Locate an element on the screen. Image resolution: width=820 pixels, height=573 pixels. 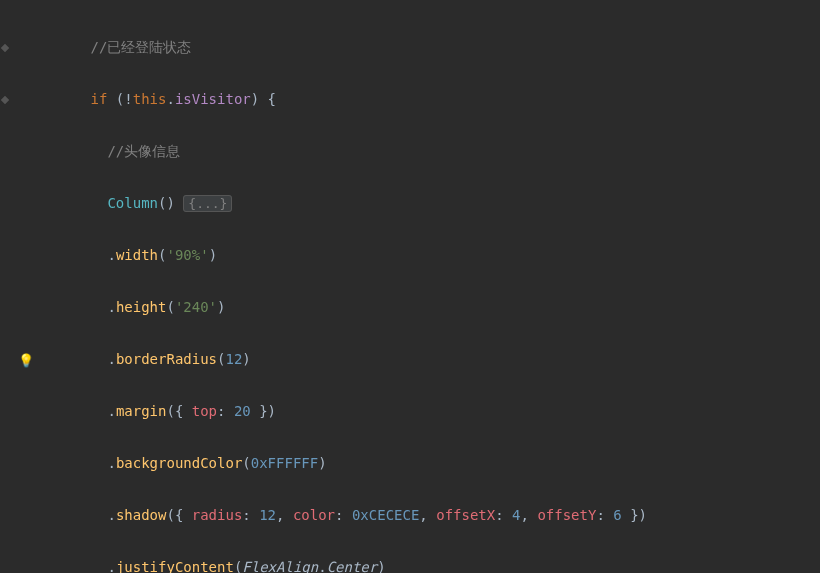
folded-region: {...} is located at coordinates (208, 204).